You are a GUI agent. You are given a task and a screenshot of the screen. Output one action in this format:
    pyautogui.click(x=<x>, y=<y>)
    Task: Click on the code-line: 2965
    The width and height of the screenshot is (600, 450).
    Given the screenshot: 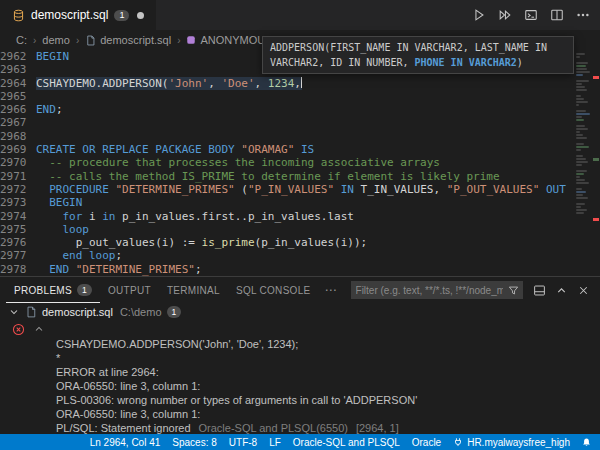 What is the action you would take?
    pyautogui.click(x=286, y=96)
    